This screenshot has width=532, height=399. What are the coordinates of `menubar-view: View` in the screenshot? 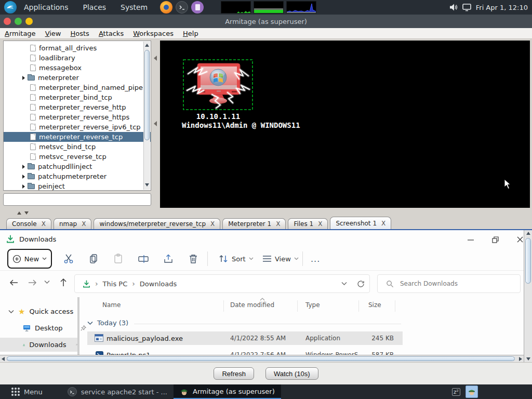 It's located at (53, 33).